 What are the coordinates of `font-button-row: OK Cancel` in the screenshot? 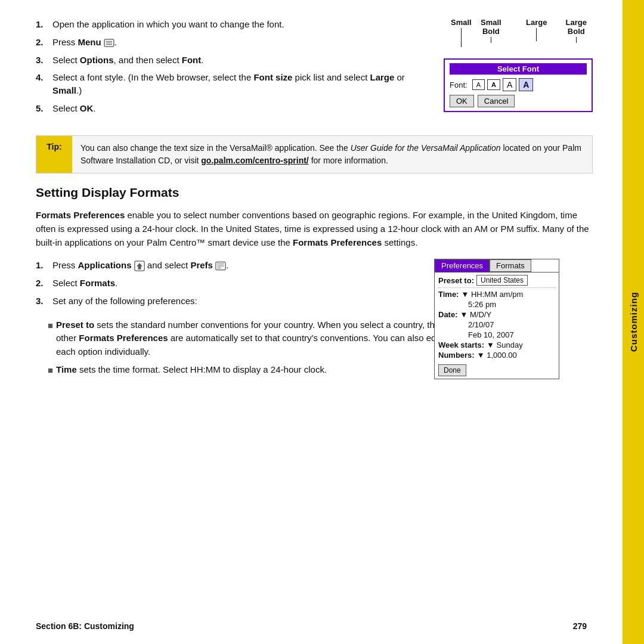 It's located at (518, 101).